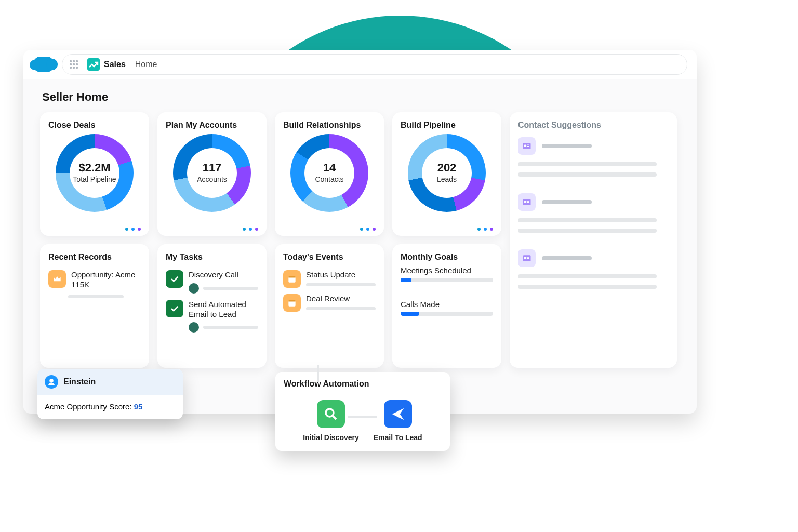  I want to click on kpi-build-relationships: Build Relationships 14 Contacts, so click(329, 174).